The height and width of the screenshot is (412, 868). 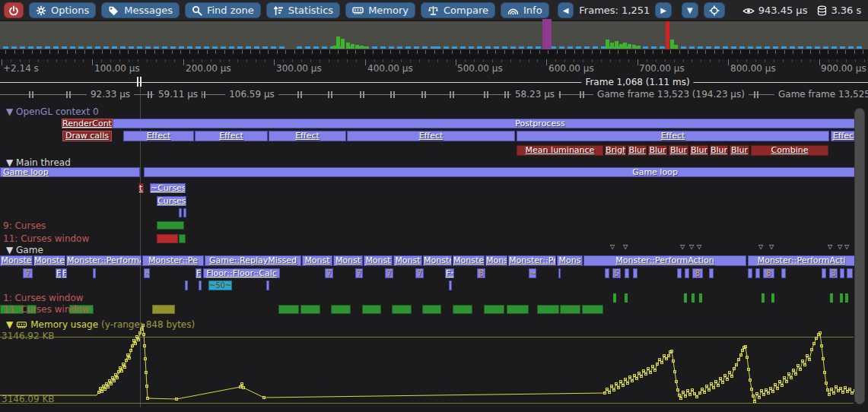 What do you see at coordinates (566, 11) in the screenshot?
I see `prev-frame-button: ◀` at bounding box center [566, 11].